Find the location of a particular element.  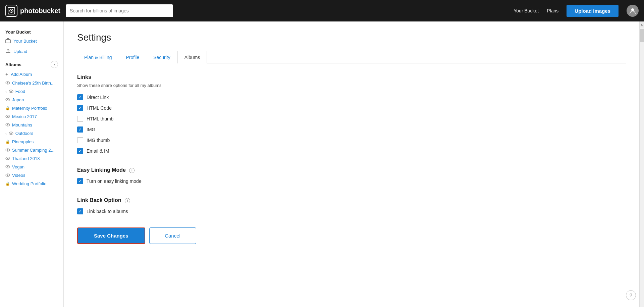

checkbox-label: IMG is located at coordinates (91, 130).